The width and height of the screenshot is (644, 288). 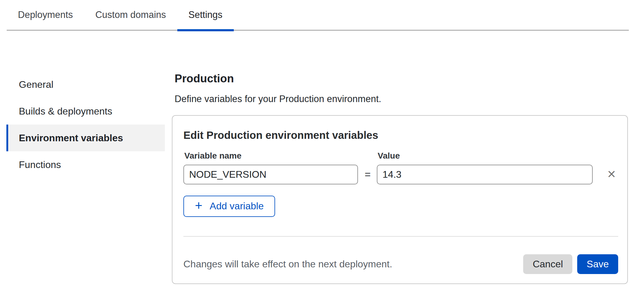 What do you see at coordinates (237, 206) in the screenshot?
I see `add-variable-label: Add variable` at bounding box center [237, 206].